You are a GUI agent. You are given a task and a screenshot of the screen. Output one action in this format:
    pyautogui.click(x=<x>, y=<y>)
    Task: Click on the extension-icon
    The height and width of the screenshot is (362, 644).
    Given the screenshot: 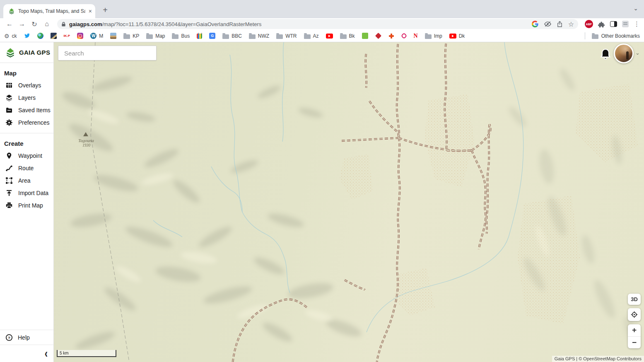 What is the action you would take?
    pyautogui.click(x=625, y=24)
    